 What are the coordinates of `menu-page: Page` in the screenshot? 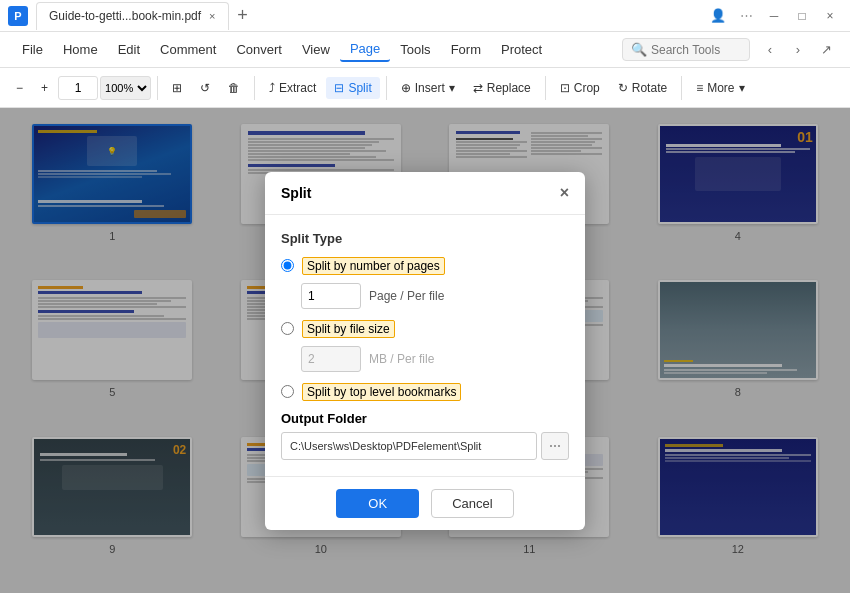 It's located at (365, 50).